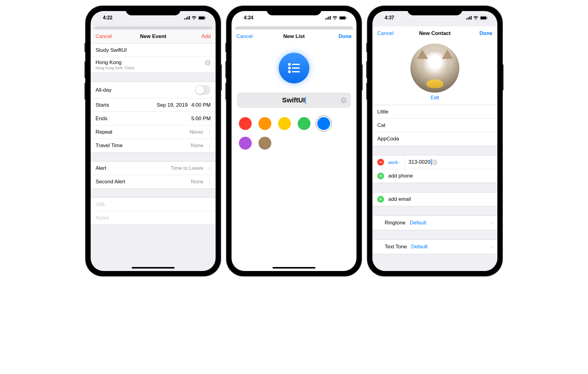 The height and width of the screenshot is (374, 588). I want to click on ringtone-row: Ringtone Default ›, so click(435, 223).